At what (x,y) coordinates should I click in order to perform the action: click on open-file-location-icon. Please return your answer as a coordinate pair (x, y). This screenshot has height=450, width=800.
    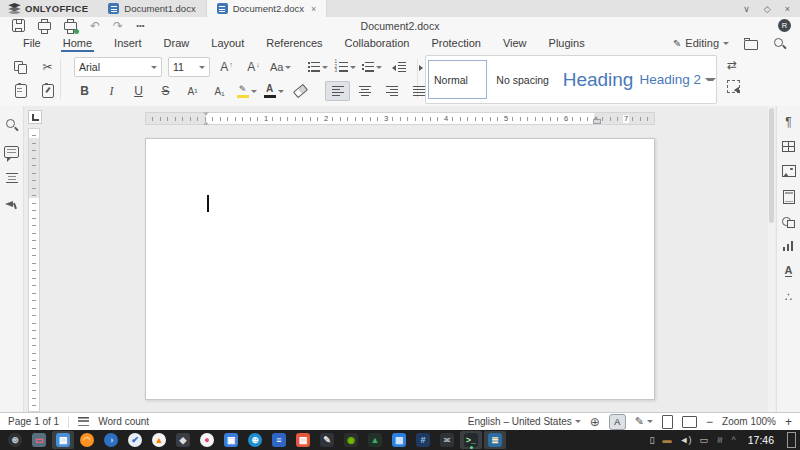
    Looking at the image, I should click on (751, 45).